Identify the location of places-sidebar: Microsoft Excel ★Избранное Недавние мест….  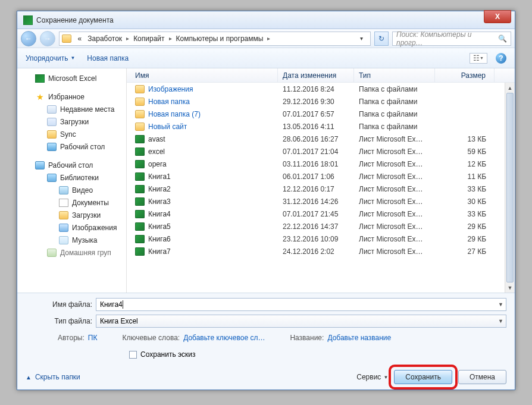
(72, 181).